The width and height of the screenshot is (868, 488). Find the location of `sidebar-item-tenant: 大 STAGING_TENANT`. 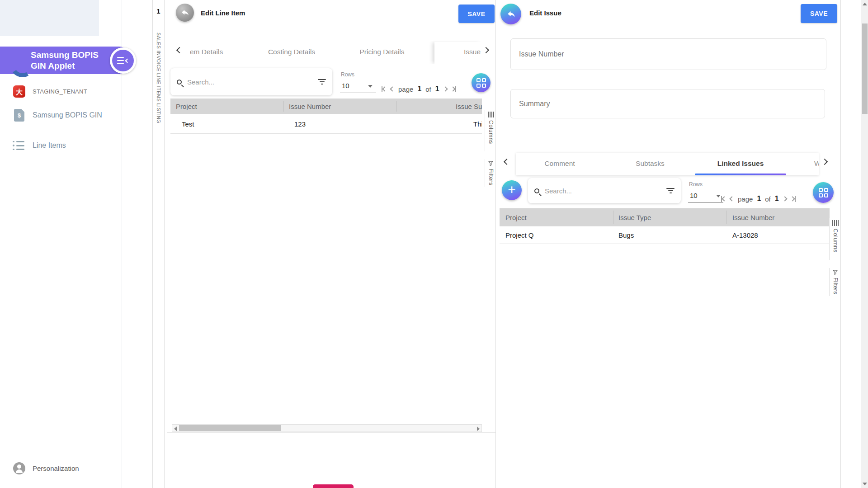

sidebar-item-tenant: 大 STAGING_TENANT is located at coordinates (61, 91).